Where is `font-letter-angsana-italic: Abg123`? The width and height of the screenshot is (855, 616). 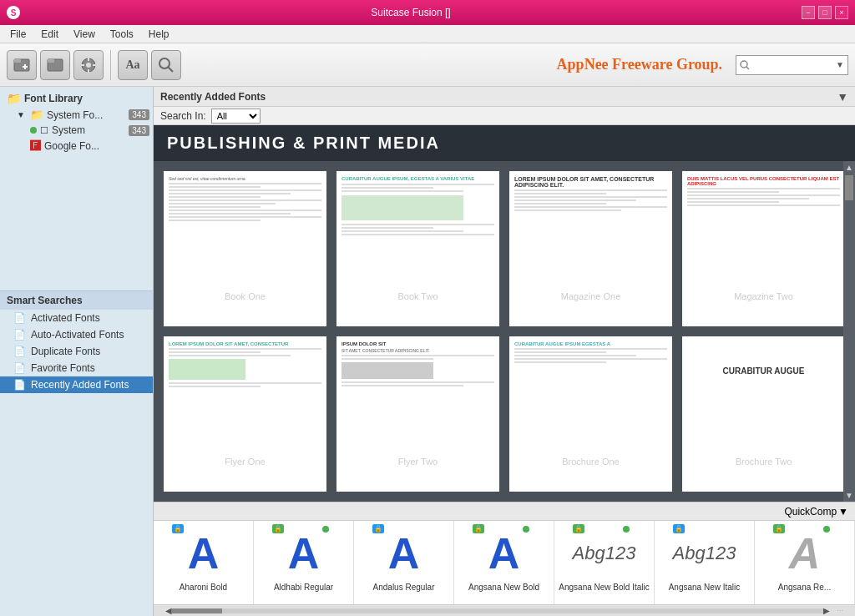
font-letter-angsana-italic: Abg123 is located at coordinates (705, 553).